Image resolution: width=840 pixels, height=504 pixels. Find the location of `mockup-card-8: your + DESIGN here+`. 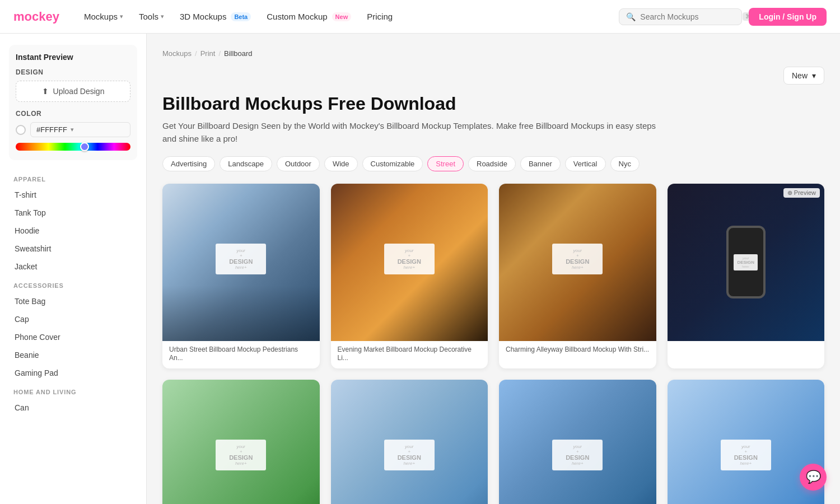

mockup-card-8: your + DESIGN here+ is located at coordinates (746, 442).